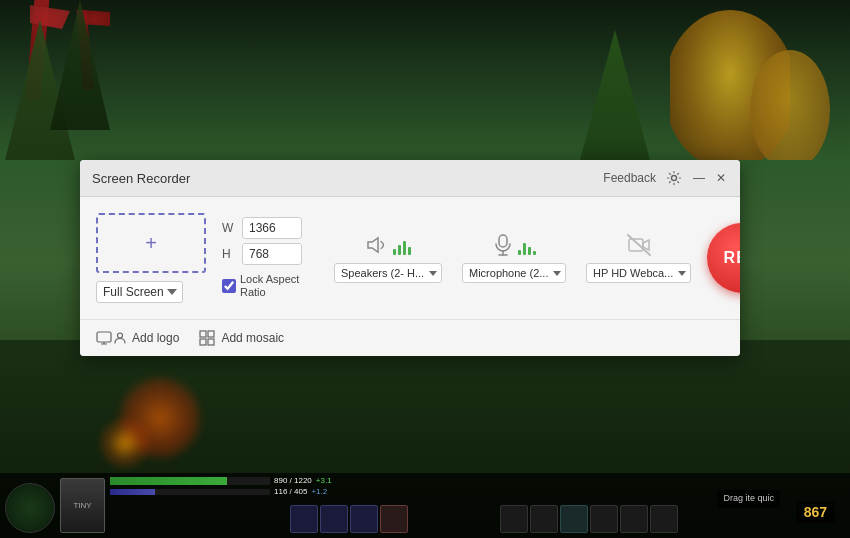  What do you see at coordinates (527, 245) in the screenshot?
I see `microphone-level-bars` at bounding box center [527, 245].